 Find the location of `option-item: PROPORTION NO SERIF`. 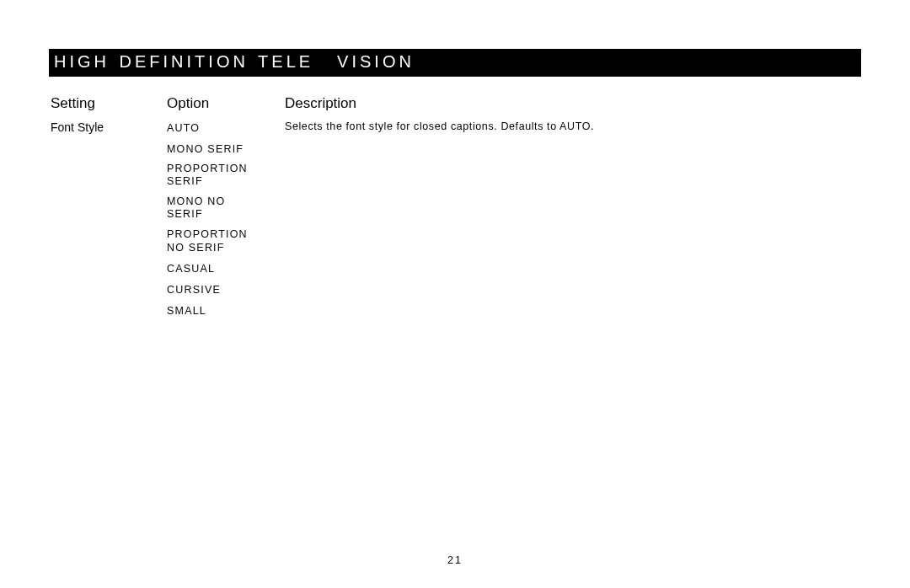

option-item: PROPORTION NO SERIF is located at coordinates (226, 241).